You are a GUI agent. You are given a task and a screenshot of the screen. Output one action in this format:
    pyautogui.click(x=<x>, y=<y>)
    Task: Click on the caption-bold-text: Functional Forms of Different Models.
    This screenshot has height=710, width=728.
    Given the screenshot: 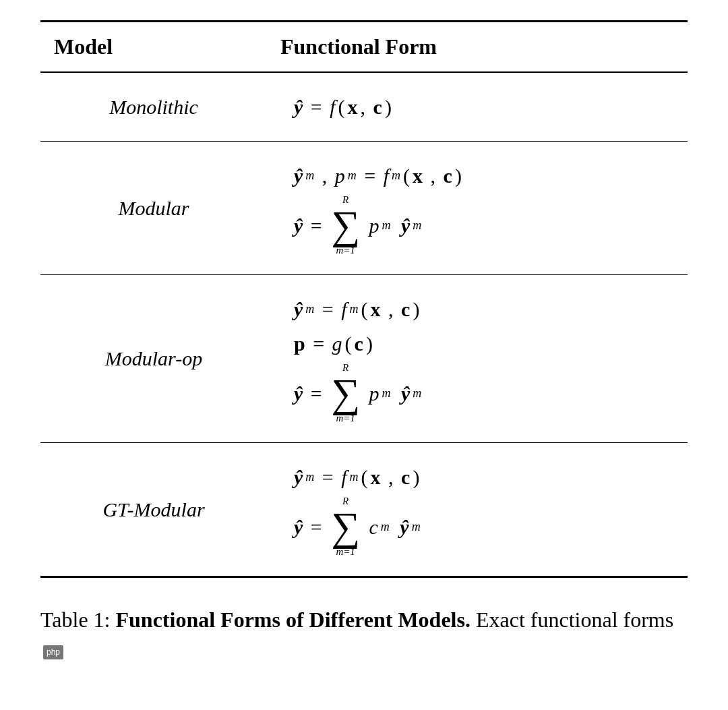 What is the action you would take?
    pyautogui.click(x=293, y=620)
    